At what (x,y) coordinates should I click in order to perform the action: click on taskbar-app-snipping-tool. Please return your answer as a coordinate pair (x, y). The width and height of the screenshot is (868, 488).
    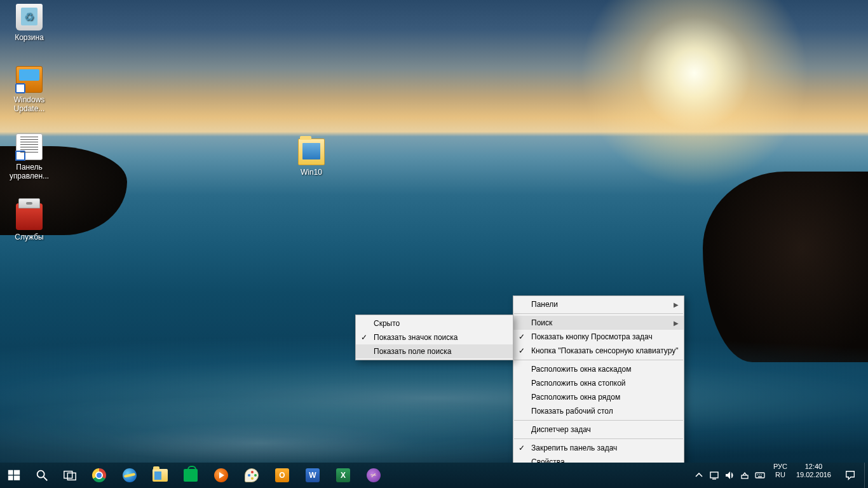
    Looking at the image, I should click on (374, 475).